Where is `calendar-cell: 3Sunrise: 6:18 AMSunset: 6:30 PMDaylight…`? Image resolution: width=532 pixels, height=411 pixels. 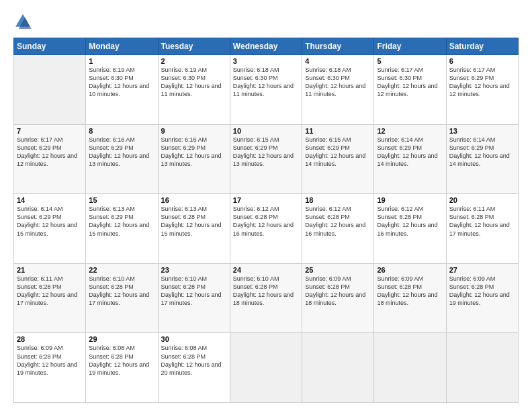
calendar-cell: 3Sunrise: 6:18 AMSunset: 6:30 PMDaylight… is located at coordinates (266, 90).